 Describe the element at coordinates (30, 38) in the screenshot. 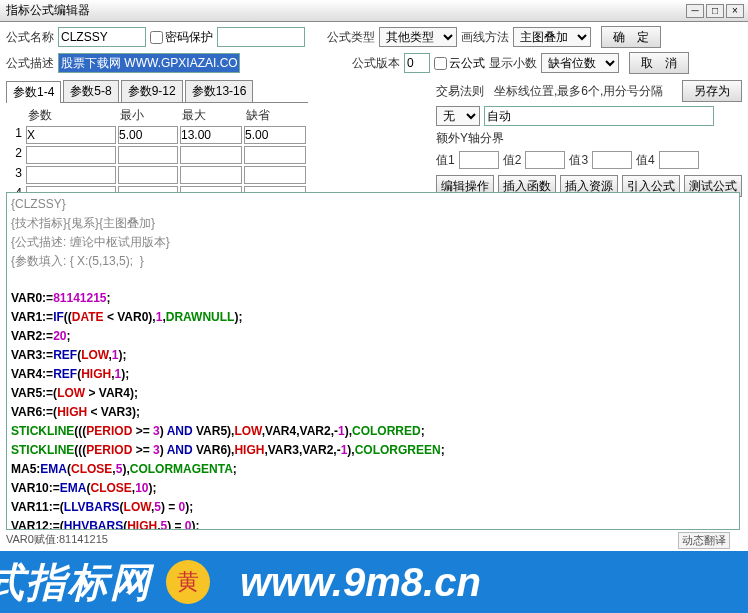

I see `name-label: 公式名称` at that location.